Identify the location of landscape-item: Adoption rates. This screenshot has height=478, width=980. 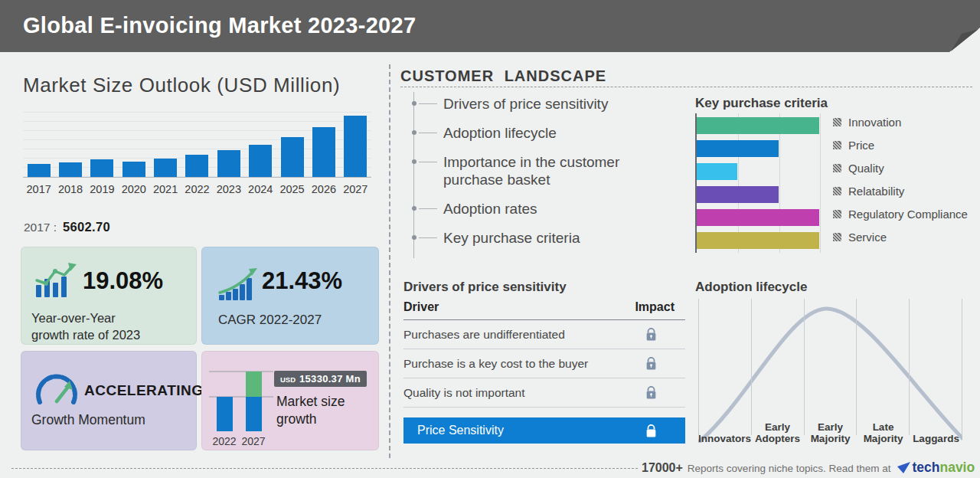
(528, 208).